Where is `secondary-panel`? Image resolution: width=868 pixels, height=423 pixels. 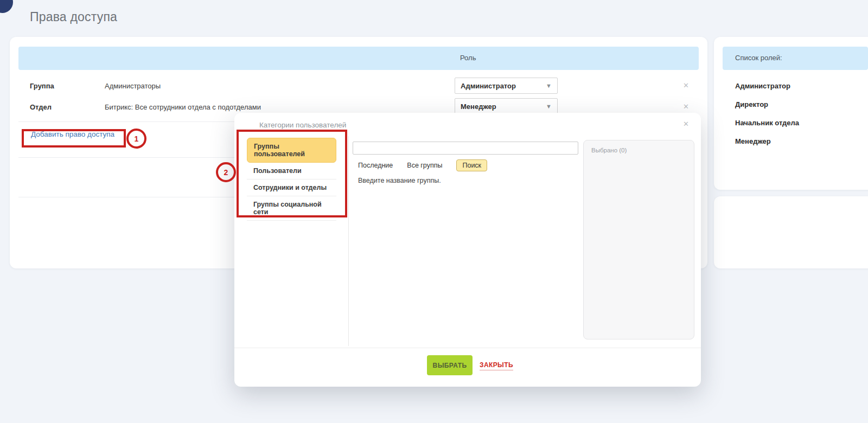 secondary-panel is located at coordinates (791, 232).